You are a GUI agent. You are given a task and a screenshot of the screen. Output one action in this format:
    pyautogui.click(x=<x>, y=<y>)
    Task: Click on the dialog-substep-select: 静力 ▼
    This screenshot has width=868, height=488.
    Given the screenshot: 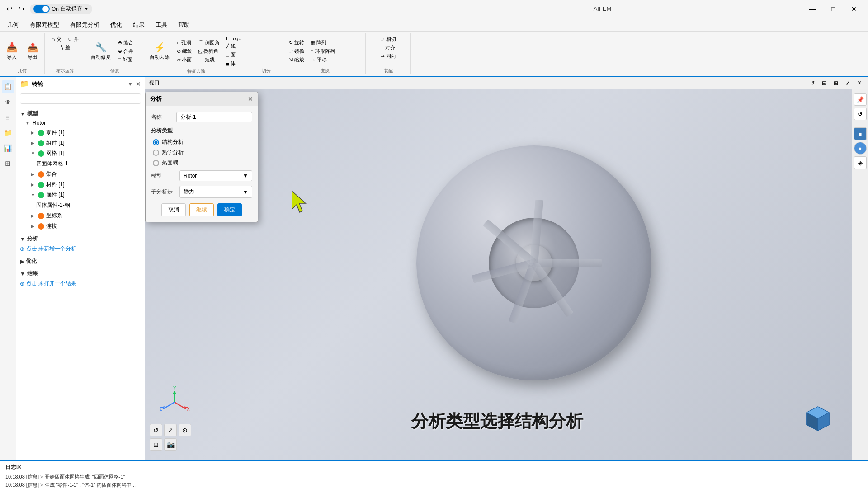 What is the action you would take?
    pyautogui.click(x=216, y=192)
    